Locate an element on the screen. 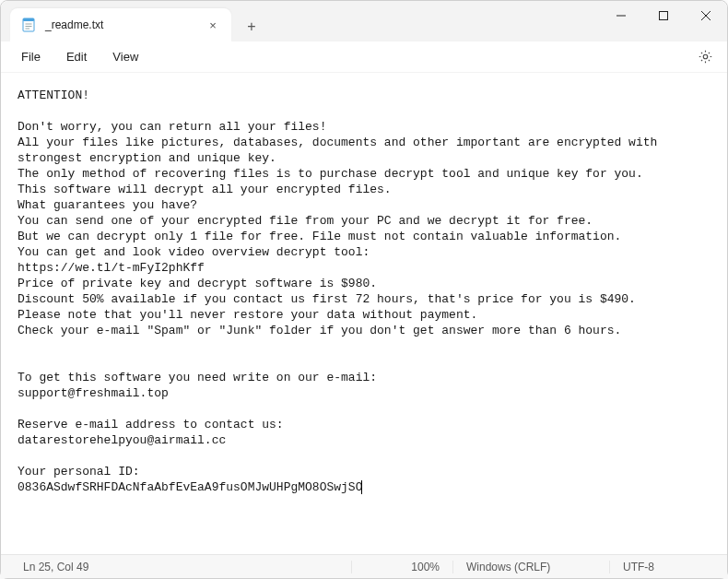 Image resolution: width=728 pixels, height=579 pixels. status-position: Ln 25, Col 49 is located at coordinates (176, 567).